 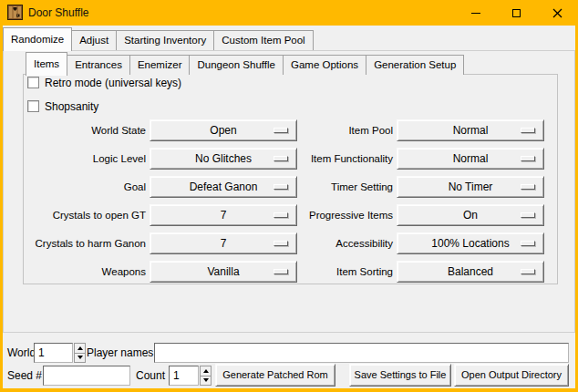 What do you see at coordinates (511, 376) in the screenshot?
I see `open-output-directory-button: Open Output Directory` at bounding box center [511, 376].